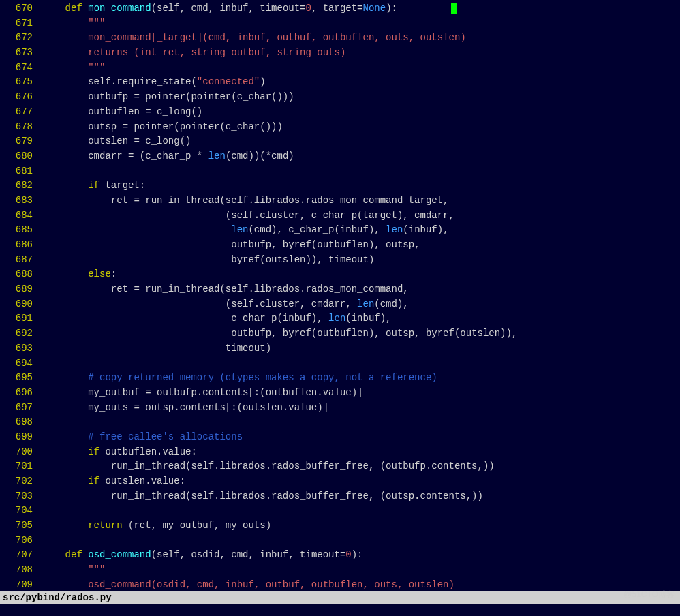  I want to click on code-line: 690 (self.cluster, cmdarr, len(cmd),, so click(340, 305).